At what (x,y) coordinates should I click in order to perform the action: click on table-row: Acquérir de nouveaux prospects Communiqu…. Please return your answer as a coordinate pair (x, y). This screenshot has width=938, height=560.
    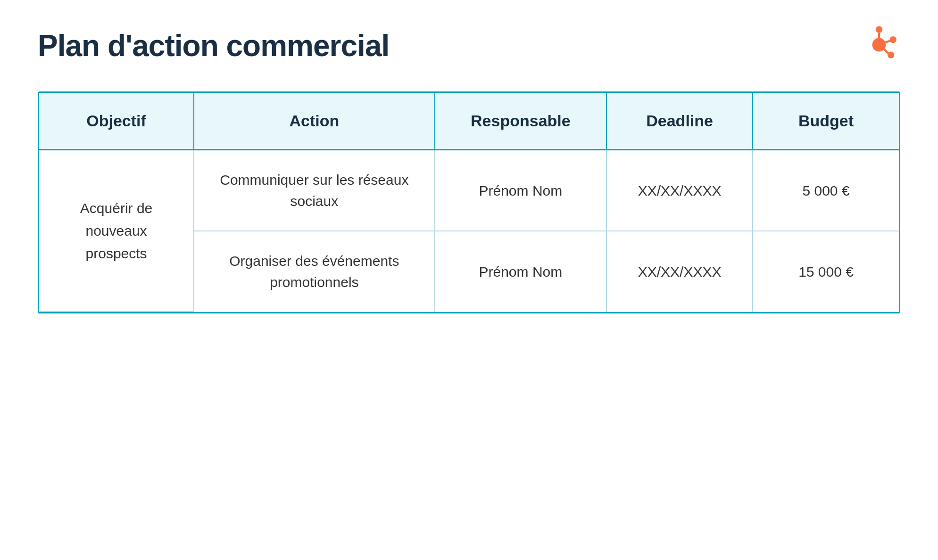
    Looking at the image, I should click on (469, 190).